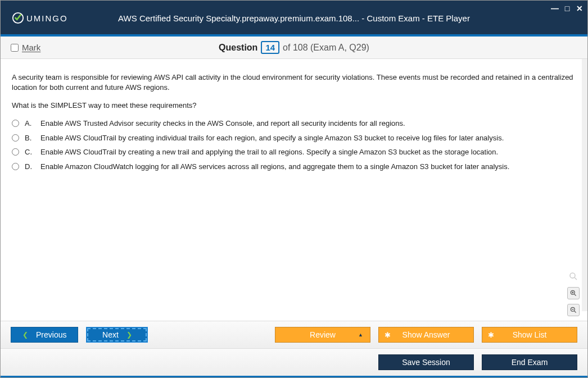 The height and width of the screenshot is (378, 588). I want to click on option-letter: C., so click(30, 152).